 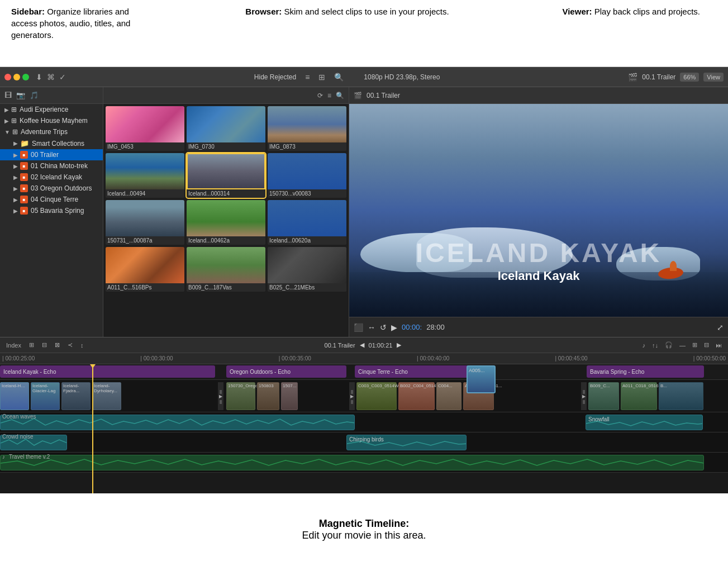 I want to click on clip-label-iceland494: Iceland...00494, so click(x=145, y=193).